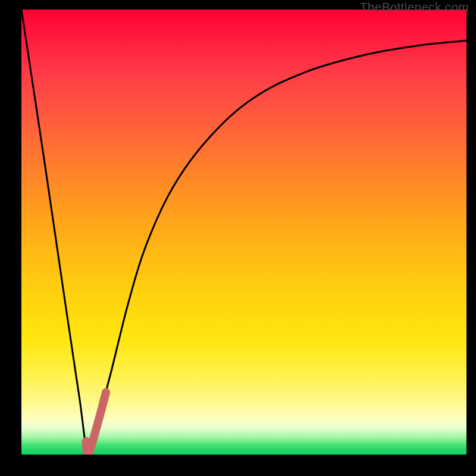 The image size is (476, 476). Describe the element at coordinates (96, 424) in the screenshot. I see `highlight-segment` at that location.